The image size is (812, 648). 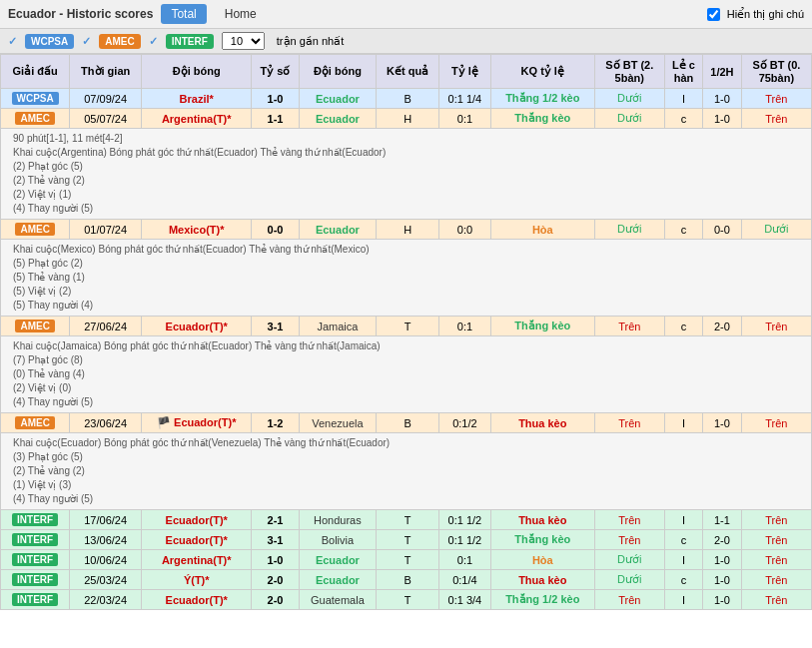 What do you see at coordinates (197, 423) in the screenshot?
I see `team1: 🏴 Ecuador(T)*` at bounding box center [197, 423].